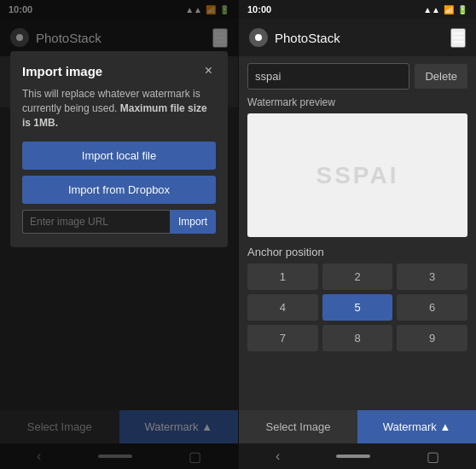 The height and width of the screenshot is (469, 476). I want to click on modal-description: This will replace whatever watermark is …, so click(119, 108).